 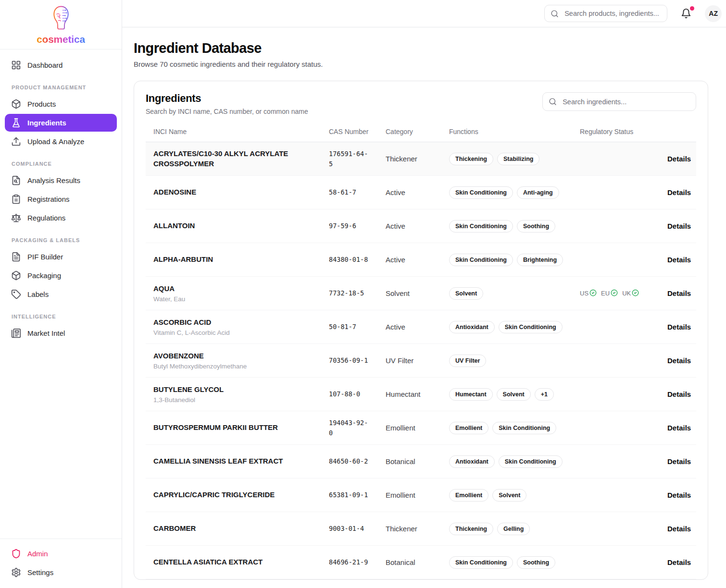 What do you see at coordinates (16, 104) in the screenshot?
I see `package-icon` at bounding box center [16, 104].